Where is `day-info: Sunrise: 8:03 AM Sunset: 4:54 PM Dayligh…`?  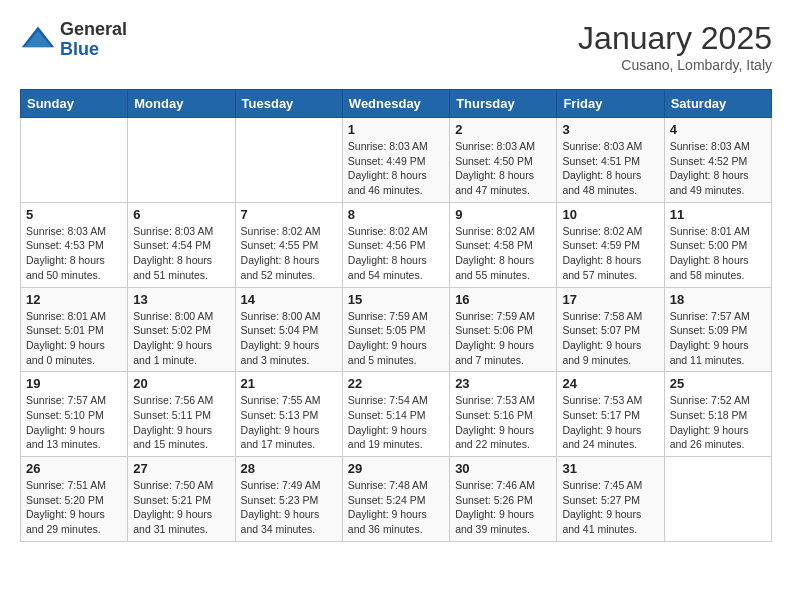 day-info: Sunrise: 8:03 AM Sunset: 4:54 PM Dayligh… is located at coordinates (181, 254).